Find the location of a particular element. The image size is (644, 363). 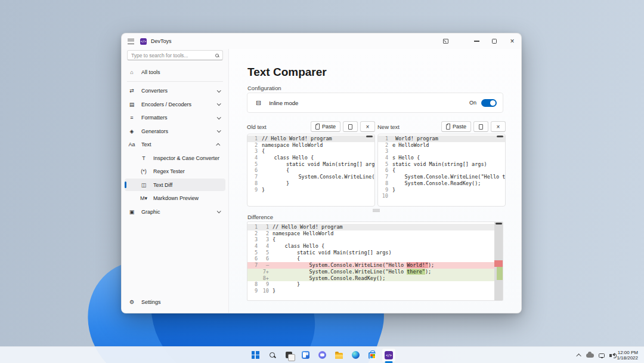

chat-button is located at coordinates (322, 355).